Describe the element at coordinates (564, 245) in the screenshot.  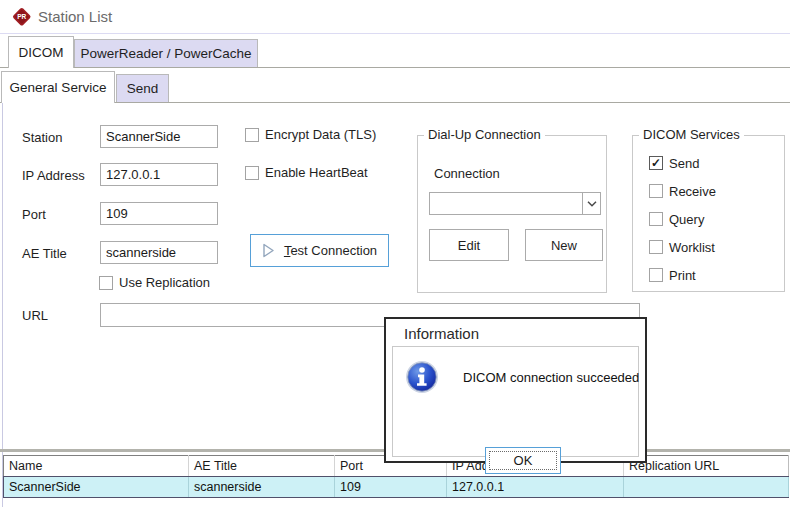
I see `new-button: New` at that location.